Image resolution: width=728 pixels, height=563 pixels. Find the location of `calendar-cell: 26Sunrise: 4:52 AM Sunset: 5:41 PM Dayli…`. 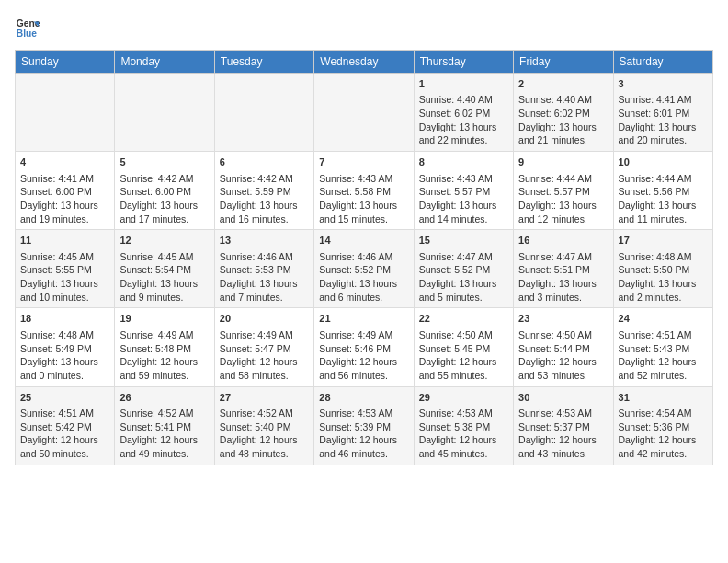

calendar-cell: 26Sunrise: 4:52 AM Sunset: 5:41 PM Dayli… is located at coordinates (165, 425).